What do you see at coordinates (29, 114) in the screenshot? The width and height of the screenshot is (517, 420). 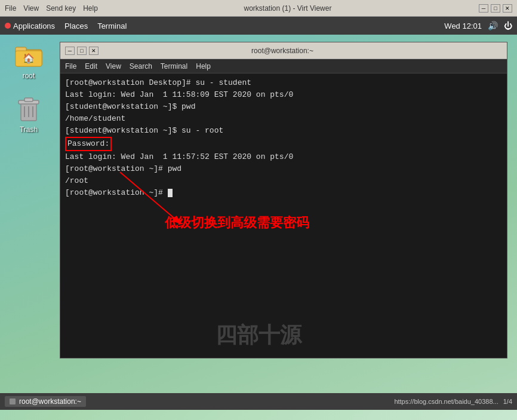 I see `desktop-icon-trash: Trash` at bounding box center [29, 114].